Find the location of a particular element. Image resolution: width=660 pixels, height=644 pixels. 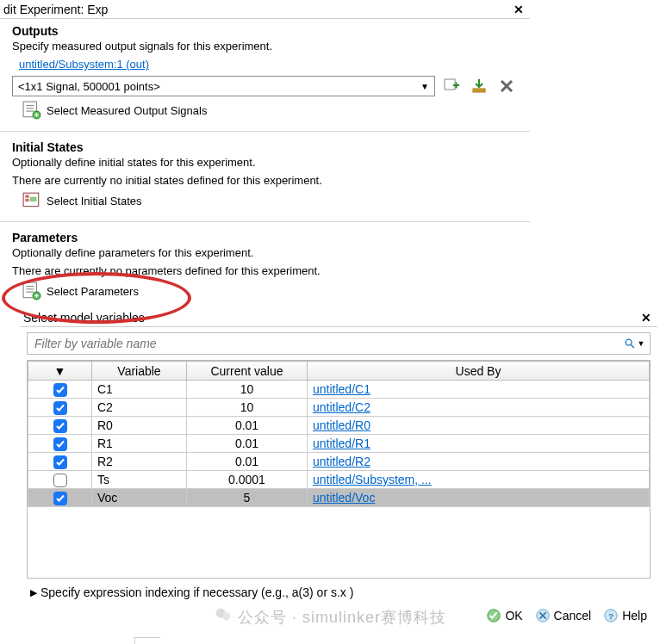

edit-list-icon is located at coordinates (32, 110).